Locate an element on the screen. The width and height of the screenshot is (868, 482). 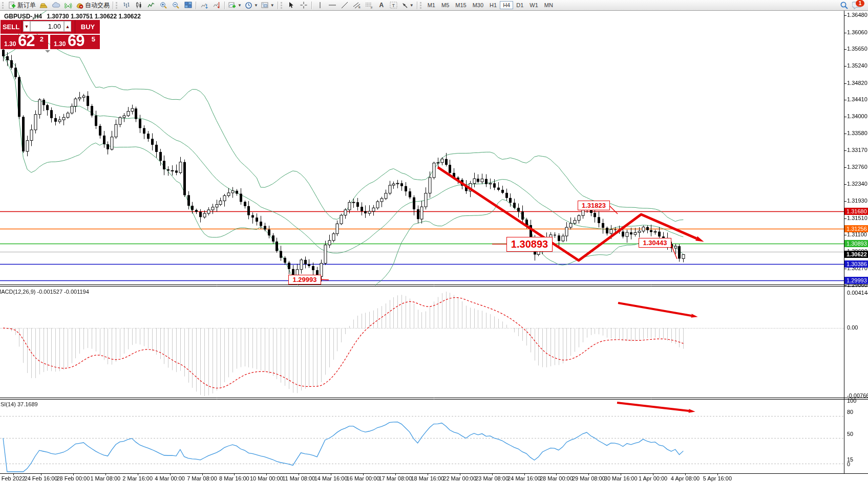
chat-button: 1 is located at coordinates (858, 5).